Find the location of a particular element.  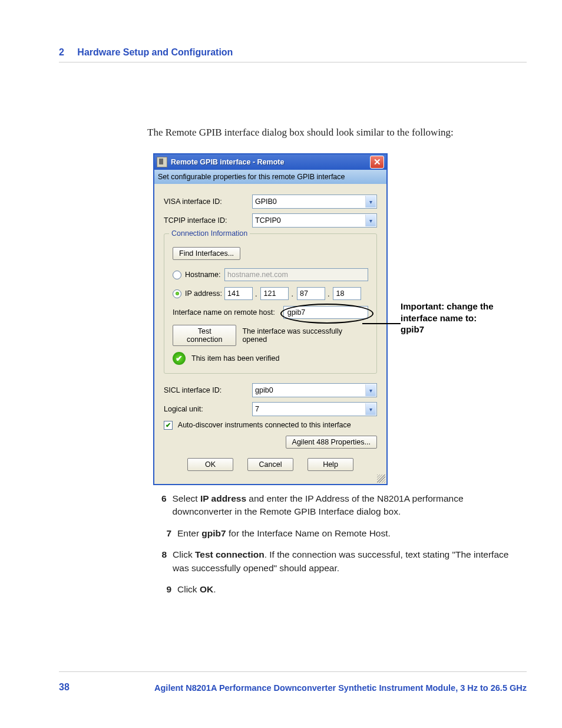

footer-rule is located at coordinates (293, 672).